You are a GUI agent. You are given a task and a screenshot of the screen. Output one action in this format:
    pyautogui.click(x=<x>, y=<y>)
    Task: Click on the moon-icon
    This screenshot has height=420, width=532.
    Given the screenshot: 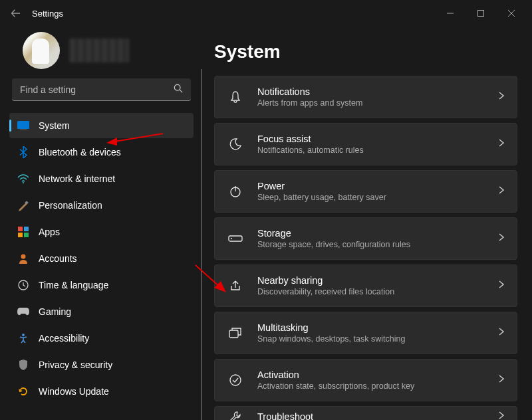 What is the action you would take?
    pyautogui.click(x=235, y=144)
    